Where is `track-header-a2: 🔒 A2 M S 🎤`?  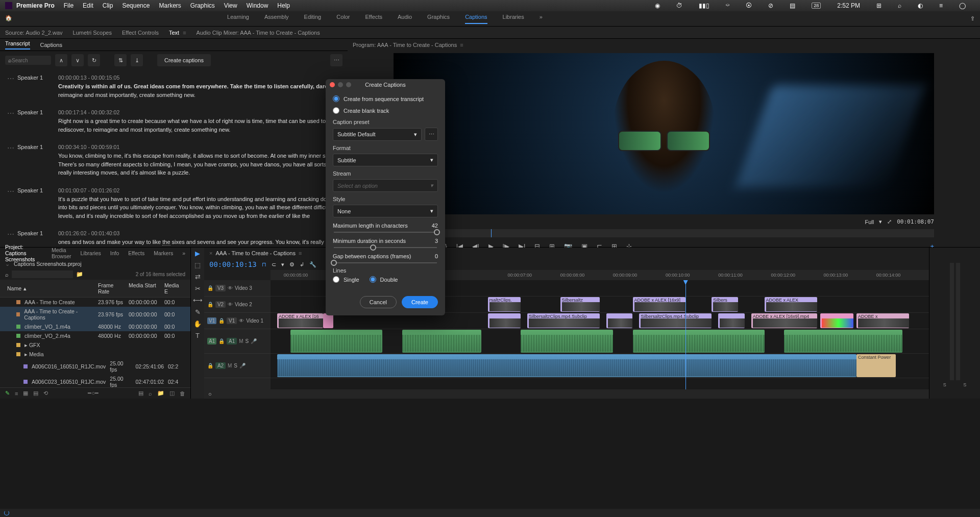 track-header-a2: 🔒 A2 M S 🎤 is located at coordinates (237, 366).